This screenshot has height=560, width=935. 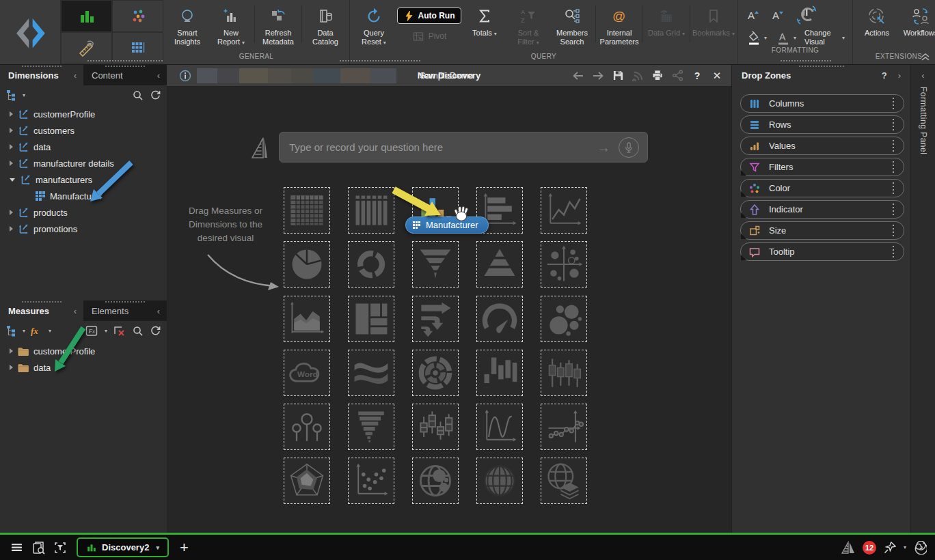 What do you see at coordinates (60, 548) in the screenshot?
I see `slicer-frame-icon` at bounding box center [60, 548].